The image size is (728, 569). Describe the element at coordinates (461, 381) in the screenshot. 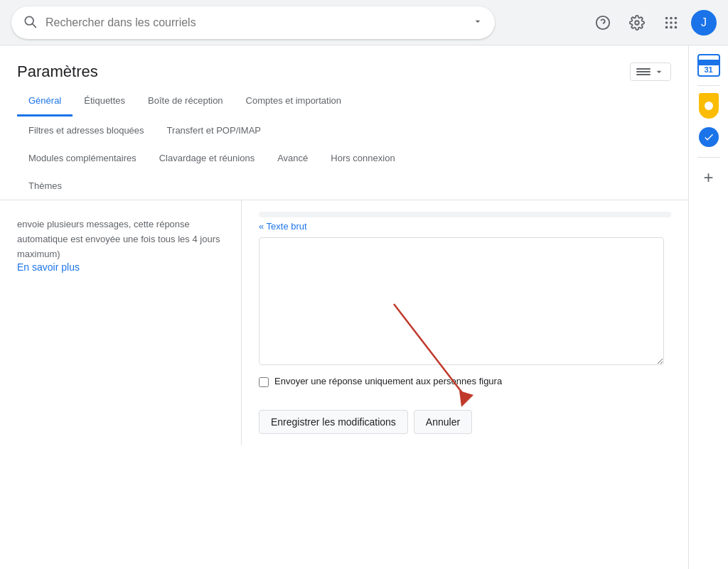

I see `checkbox-row: Envoyer une réponse uniquement aux perso…` at that location.